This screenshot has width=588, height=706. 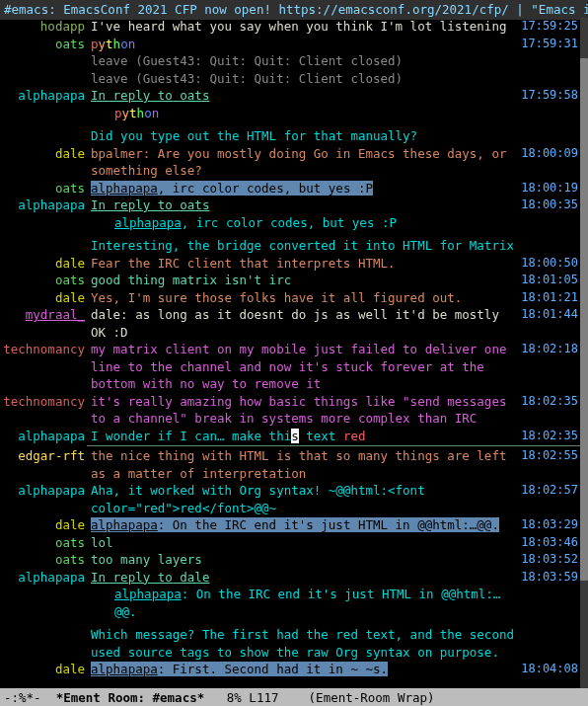 I want to click on message-text: python, so click(x=304, y=44).